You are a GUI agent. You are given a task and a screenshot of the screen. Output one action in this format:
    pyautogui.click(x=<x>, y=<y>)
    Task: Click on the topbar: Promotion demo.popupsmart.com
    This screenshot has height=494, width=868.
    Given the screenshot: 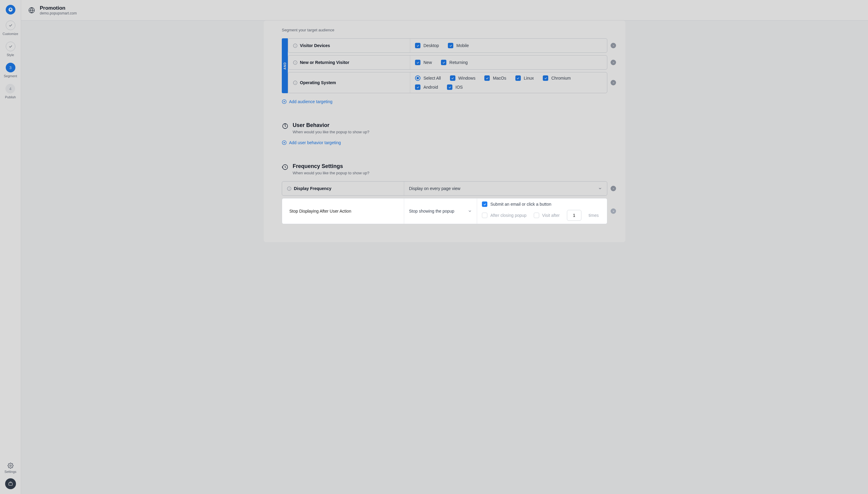 What is the action you would take?
    pyautogui.click(x=445, y=10)
    